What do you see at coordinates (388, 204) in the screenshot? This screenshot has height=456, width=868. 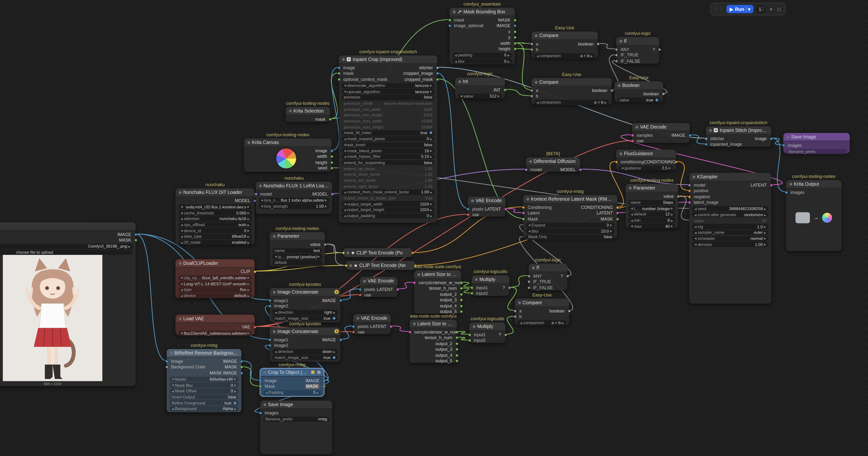 I see `inpaint-crop-widget-output_target_width: ◀output_target_width1024▶` at bounding box center [388, 204].